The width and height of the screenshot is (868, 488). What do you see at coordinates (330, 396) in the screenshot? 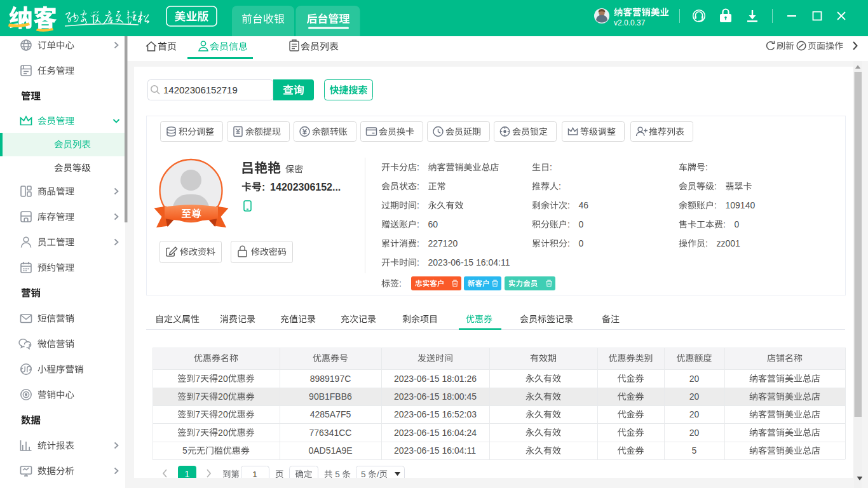
I see `svg-text: 90B1FBB6` at bounding box center [330, 396].